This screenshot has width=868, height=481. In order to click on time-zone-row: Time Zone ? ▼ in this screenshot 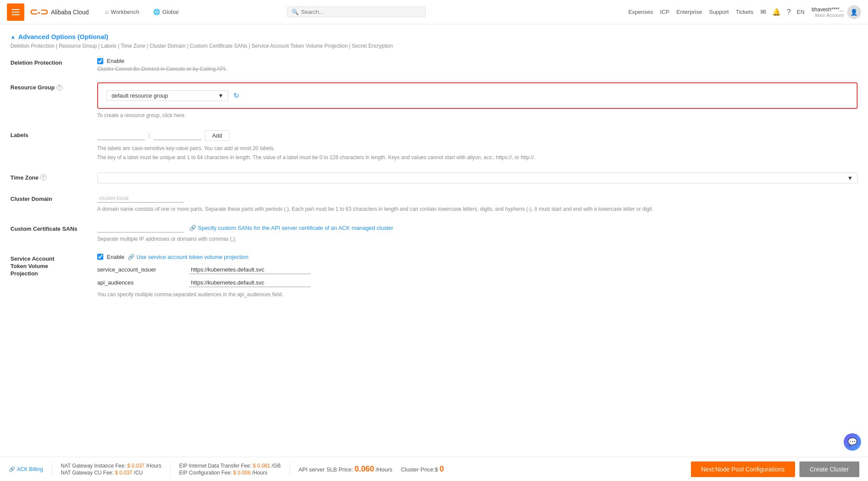, I will do `click(434, 178)`.